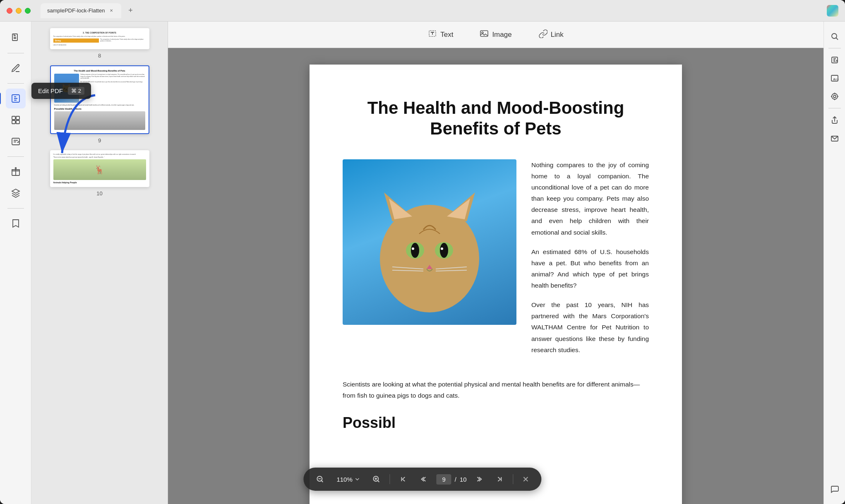 Image resolution: width=845 pixels, height=504 pixels. Describe the element at coordinates (551, 35) in the screenshot. I see `link-tool-button: Link` at that location.